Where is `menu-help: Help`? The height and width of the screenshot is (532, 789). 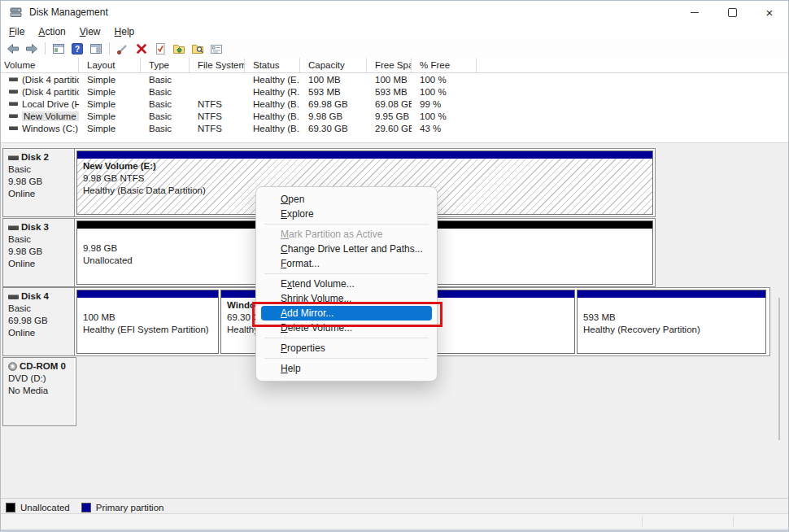 menu-help: Help is located at coordinates (125, 32).